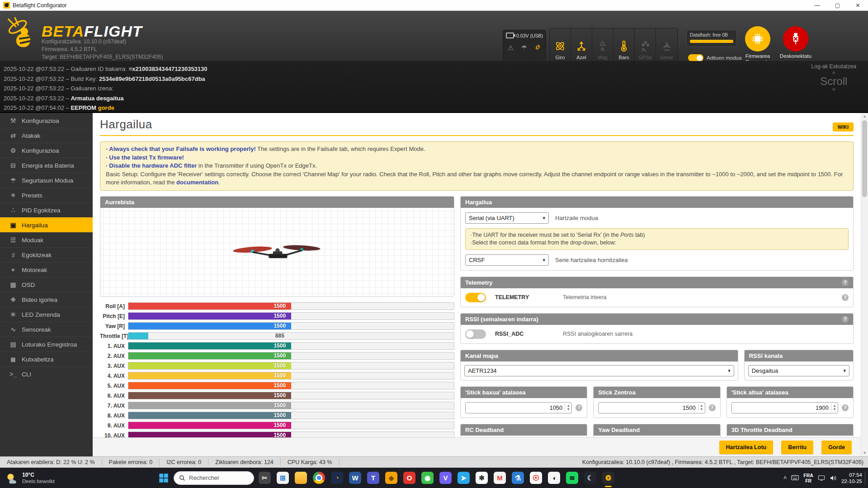  Describe the element at coordinates (725, 462) in the screenshot. I see `status-right-text: Konfiguratzailea: 10.10.0 (c97deaf) , Fi…` at that location.